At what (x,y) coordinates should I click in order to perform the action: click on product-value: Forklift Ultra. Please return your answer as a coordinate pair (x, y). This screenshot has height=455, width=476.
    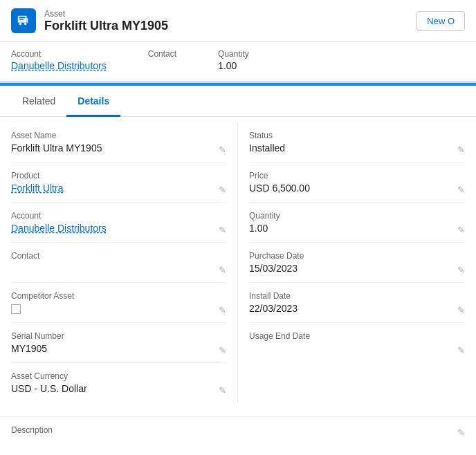
    Looking at the image, I should click on (119, 189).